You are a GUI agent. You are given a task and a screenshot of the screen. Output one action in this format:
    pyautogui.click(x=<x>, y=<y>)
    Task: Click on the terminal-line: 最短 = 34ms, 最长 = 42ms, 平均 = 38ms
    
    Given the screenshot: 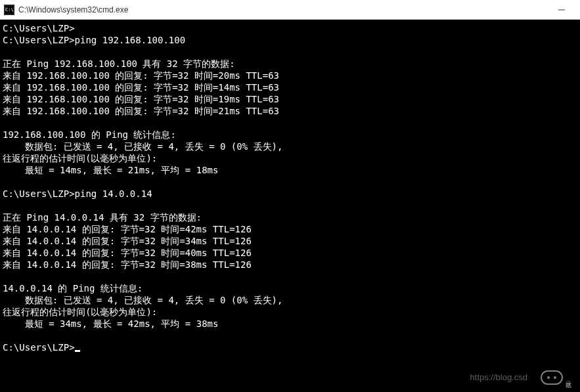 What is the action you would take?
    pyautogui.click(x=110, y=324)
    